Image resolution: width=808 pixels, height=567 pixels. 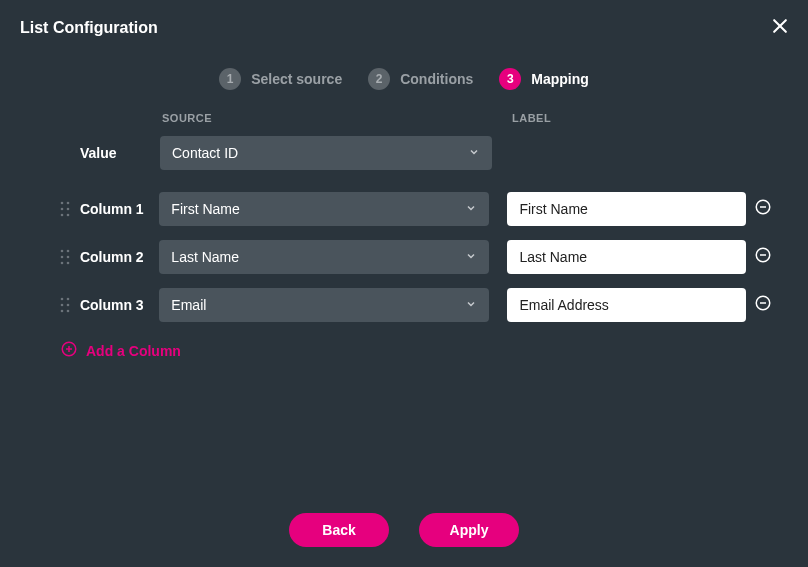 I want to click on select-value: First Name, so click(x=205, y=209).